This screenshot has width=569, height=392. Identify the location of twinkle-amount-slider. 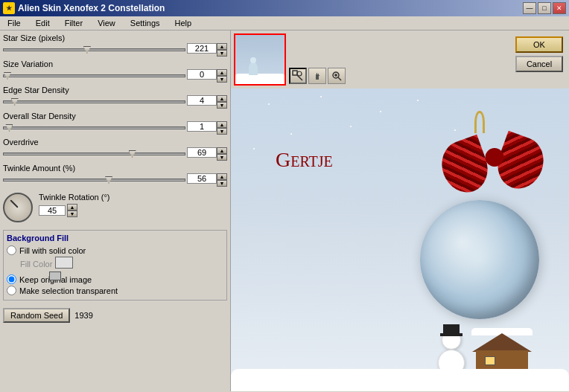
(94, 180).